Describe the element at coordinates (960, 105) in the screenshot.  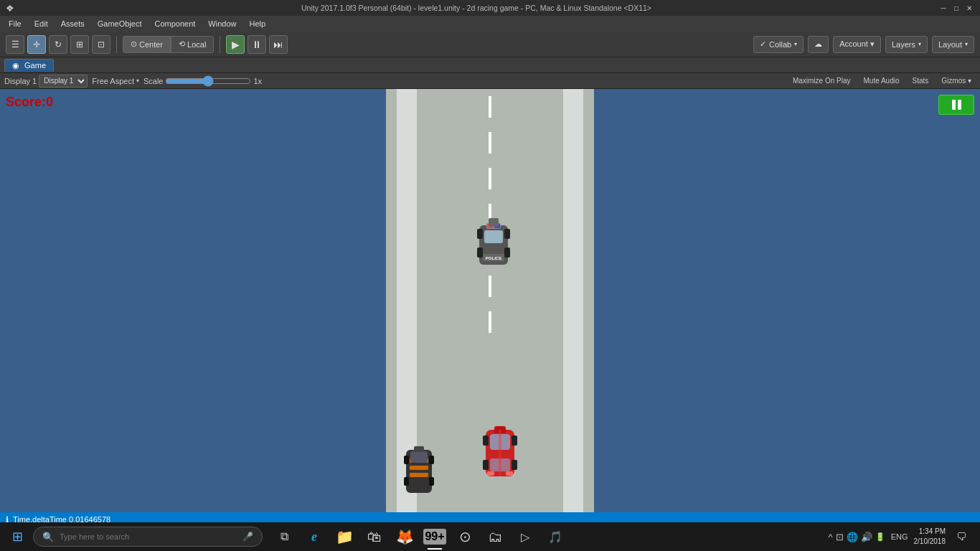
I see `pause-bar-right` at that location.